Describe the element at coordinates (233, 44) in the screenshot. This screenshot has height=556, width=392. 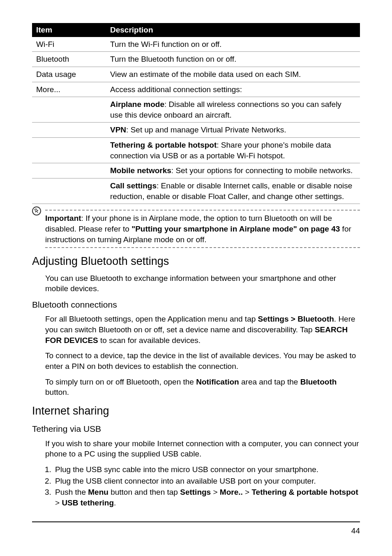
I see `desc-cell: Turn the Wi-Fi function on or off.` at that location.